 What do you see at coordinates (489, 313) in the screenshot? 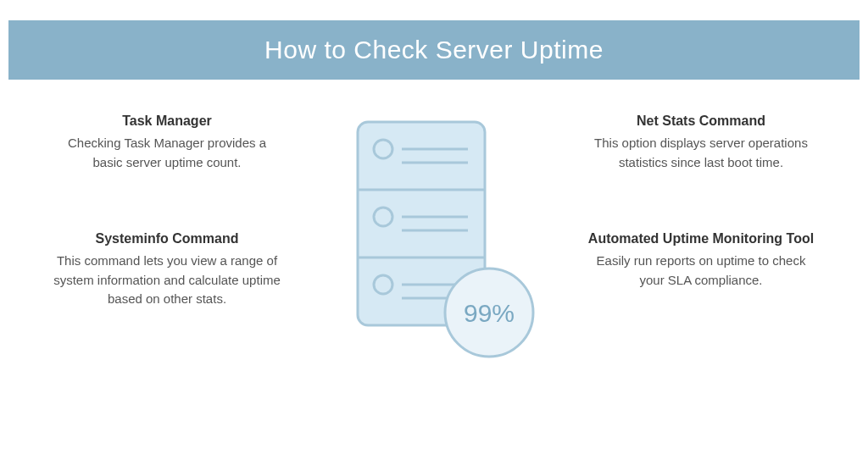
I see `uptime-badge-text: 99%` at bounding box center [489, 313].